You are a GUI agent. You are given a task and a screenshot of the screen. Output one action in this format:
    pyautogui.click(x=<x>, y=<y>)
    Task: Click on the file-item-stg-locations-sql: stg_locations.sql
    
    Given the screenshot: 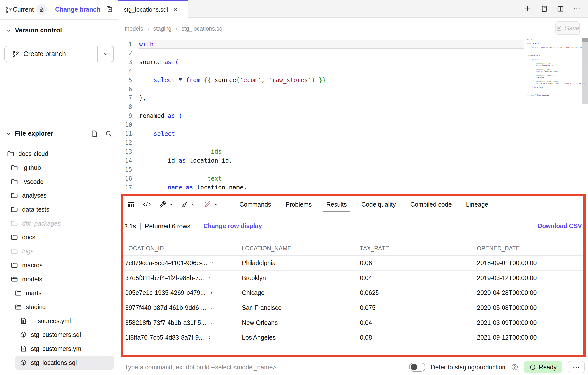 What is the action you would take?
    pyautogui.click(x=65, y=363)
    